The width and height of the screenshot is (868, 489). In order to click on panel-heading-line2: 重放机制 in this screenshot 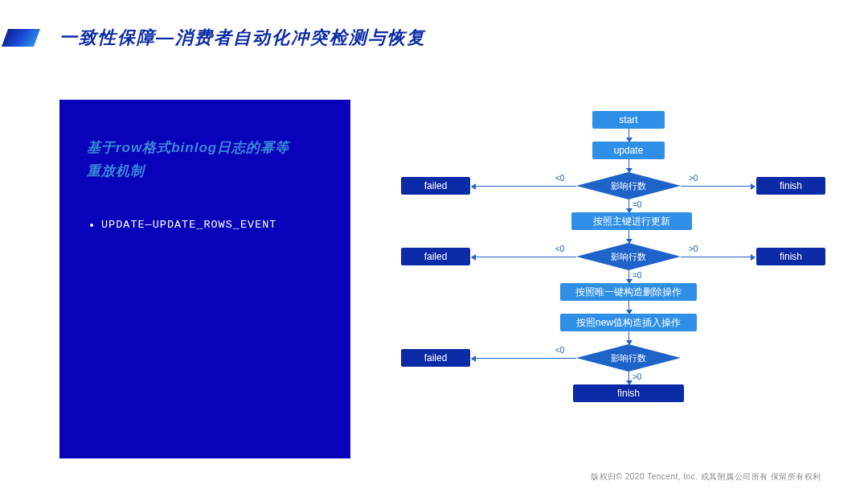, I will do `click(116, 171)`.